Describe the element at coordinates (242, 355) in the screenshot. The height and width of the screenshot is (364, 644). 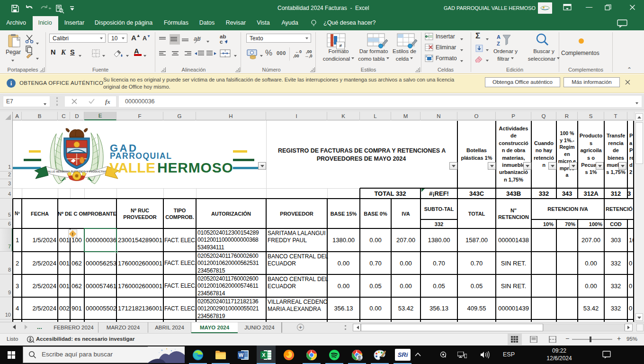
I see `svg-text: W` at that location.